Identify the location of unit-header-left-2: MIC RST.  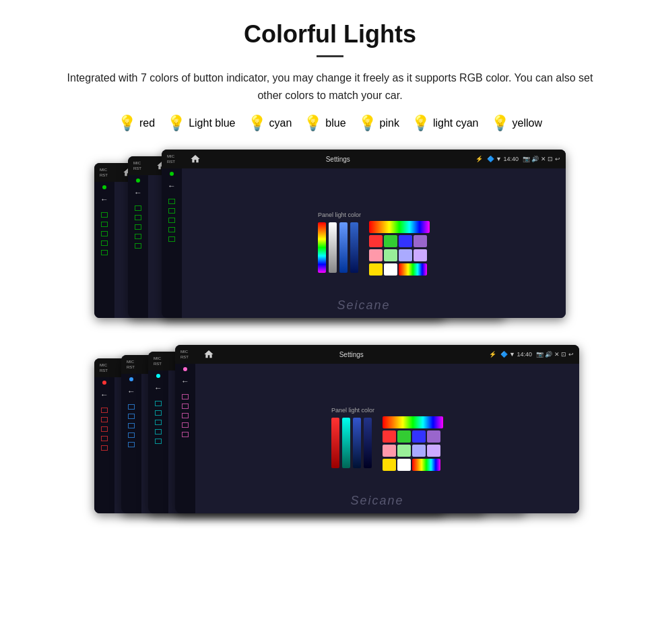
(143, 166).